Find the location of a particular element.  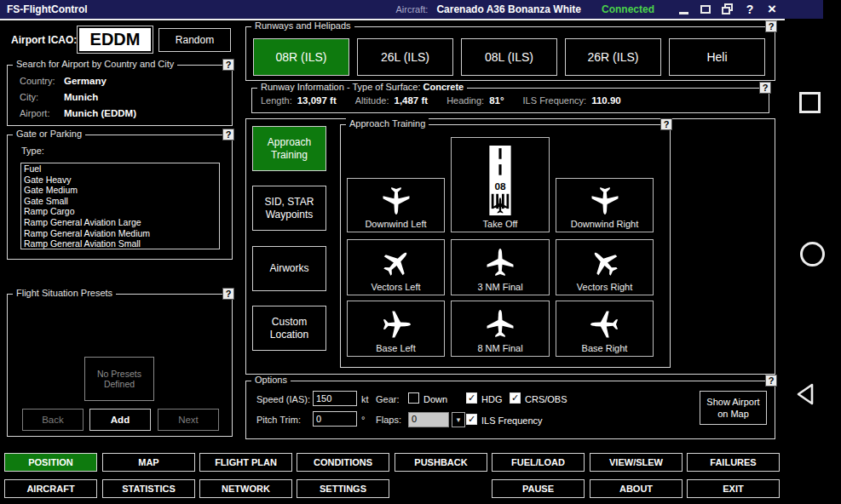

tab-conditions: CONDITIONS is located at coordinates (343, 462).